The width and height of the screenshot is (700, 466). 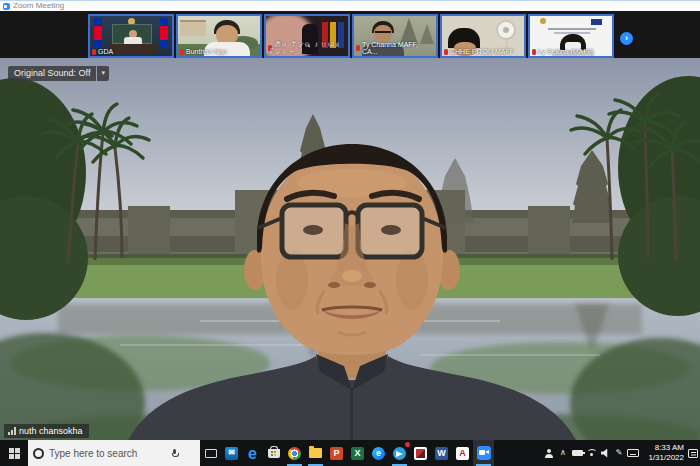 I want to click on edge-chromium-icon: e, so click(x=378, y=454).